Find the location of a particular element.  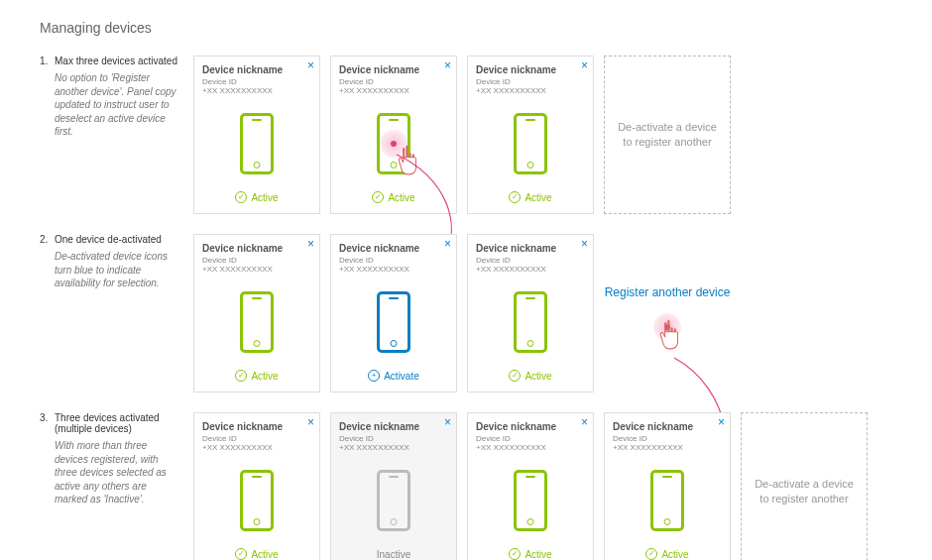

scenario-1-num: 1. is located at coordinates (48, 61).